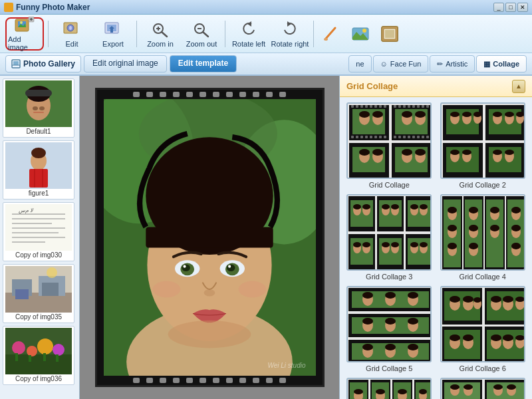 The width and height of the screenshot is (532, 399). What do you see at coordinates (255, 7) in the screenshot?
I see `app-title: Funny Photo Maker` at bounding box center [255, 7].